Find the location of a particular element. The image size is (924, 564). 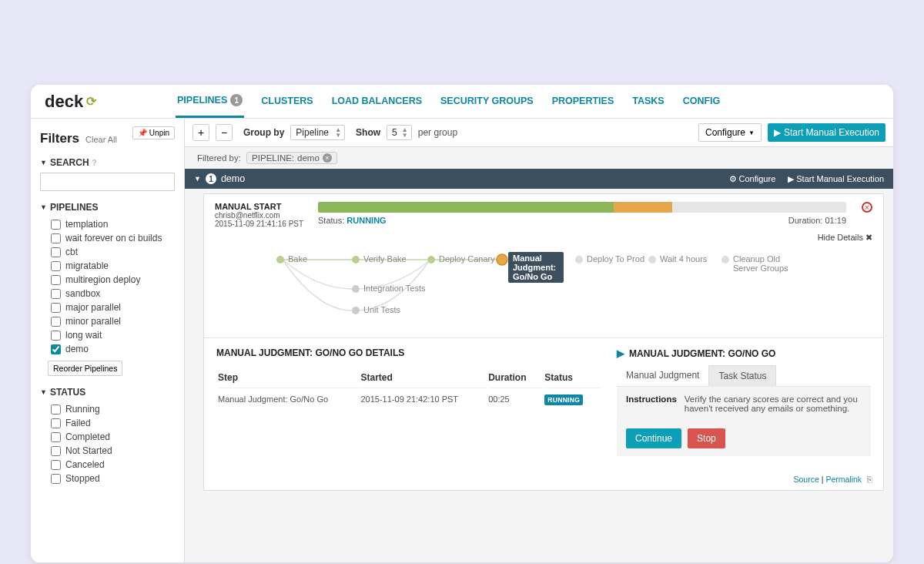

nav-tasks: TASKS is located at coordinates (648, 102).